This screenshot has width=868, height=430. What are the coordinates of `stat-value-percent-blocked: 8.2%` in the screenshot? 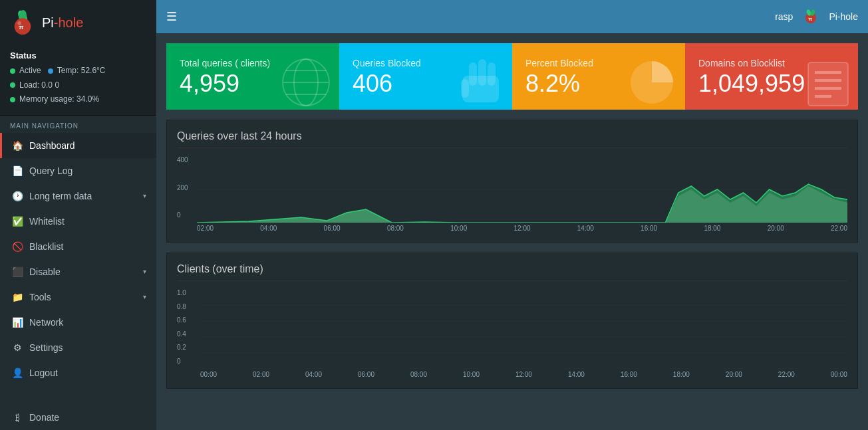 It's located at (559, 84).